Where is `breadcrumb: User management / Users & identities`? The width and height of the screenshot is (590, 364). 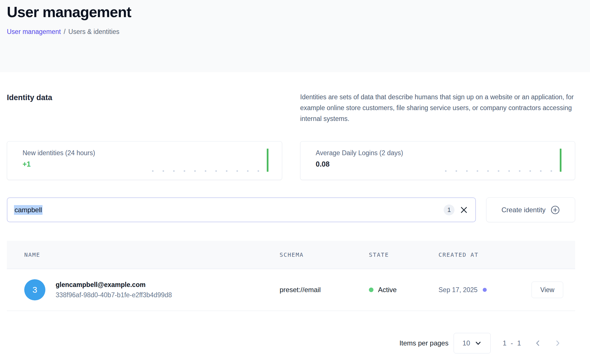
breadcrumb: User management / Users & identities is located at coordinates (295, 32).